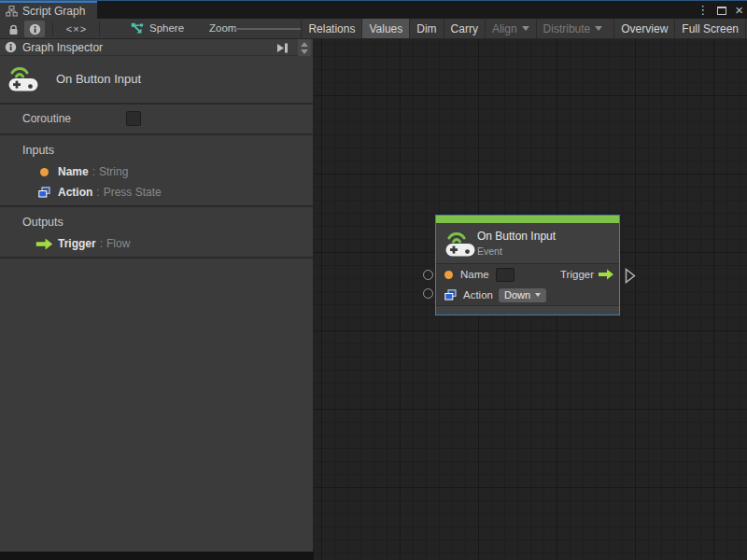  What do you see at coordinates (157, 231) in the screenshot?
I see `outputs-section: Outputs Trigger : Flow` at bounding box center [157, 231].